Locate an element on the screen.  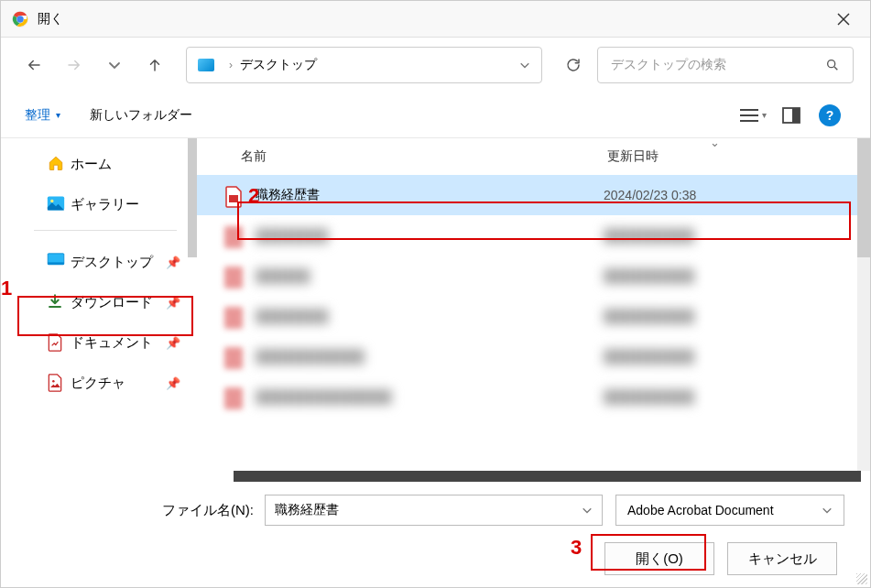
back-button is located at coordinates (34, 65).